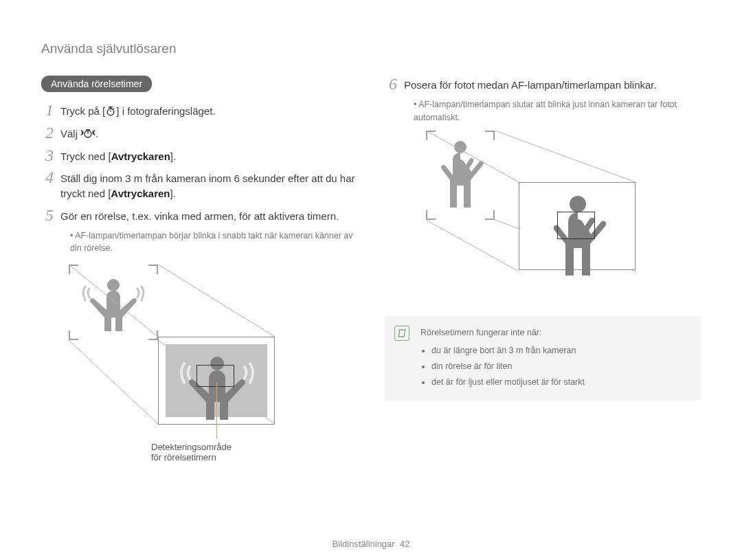 The height and width of the screenshot is (560, 742). What do you see at coordinates (199, 110) in the screenshot?
I see `step-row: 1 Tryck på [ ] i fotograferingsläget.` at bounding box center [199, 110].